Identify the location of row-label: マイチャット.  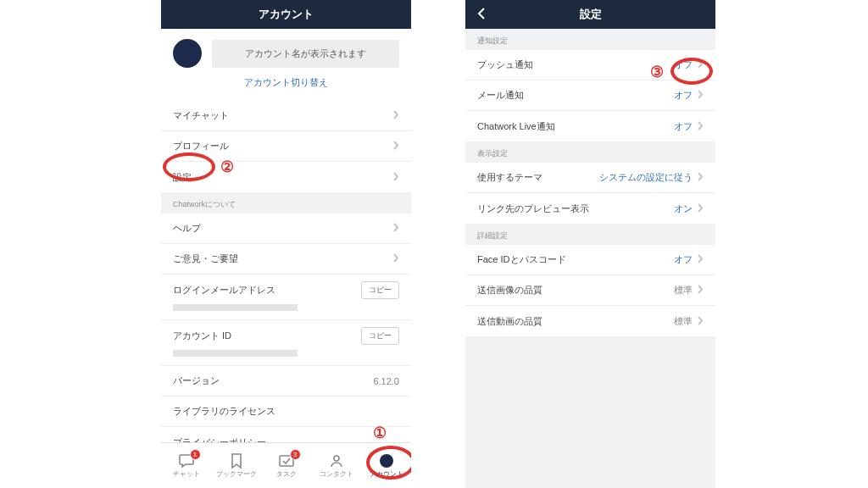
(281, 115).